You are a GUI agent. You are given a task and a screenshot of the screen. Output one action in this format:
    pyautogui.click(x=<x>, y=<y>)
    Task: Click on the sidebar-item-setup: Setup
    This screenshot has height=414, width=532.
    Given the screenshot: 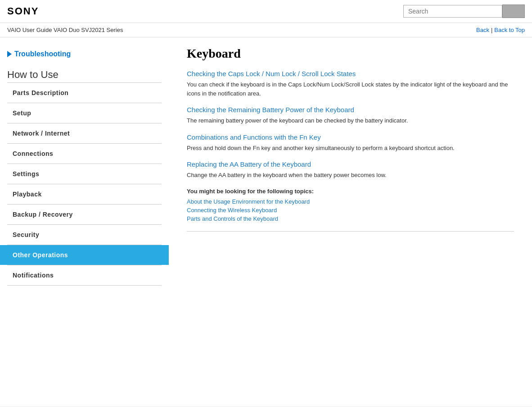 What is the action you would take?
    pyautogui.click(x=85, y=113)
    